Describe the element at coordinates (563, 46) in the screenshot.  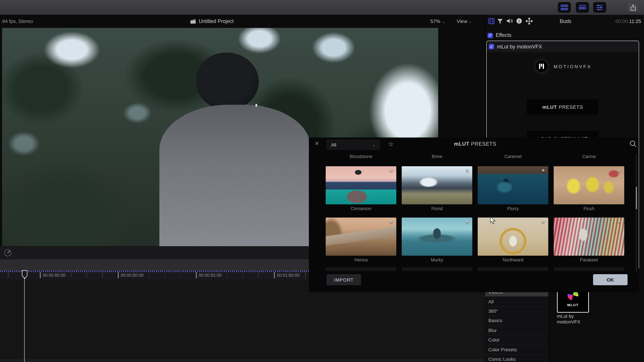
I see `mlut-effect-title-row: ✓ mLut by motionVFX` at that location.